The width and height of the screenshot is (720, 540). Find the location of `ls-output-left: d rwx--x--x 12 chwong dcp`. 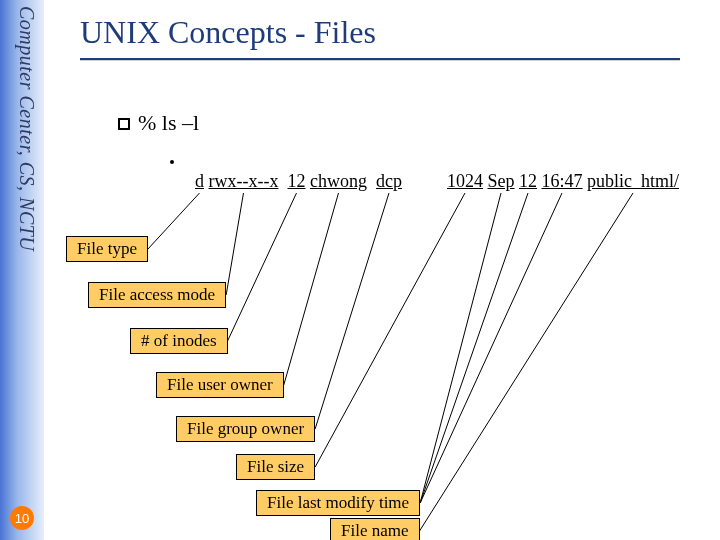

ls-output-left: d rwx--x--x 12 chwong dcp is located at coordinates (294, 171).